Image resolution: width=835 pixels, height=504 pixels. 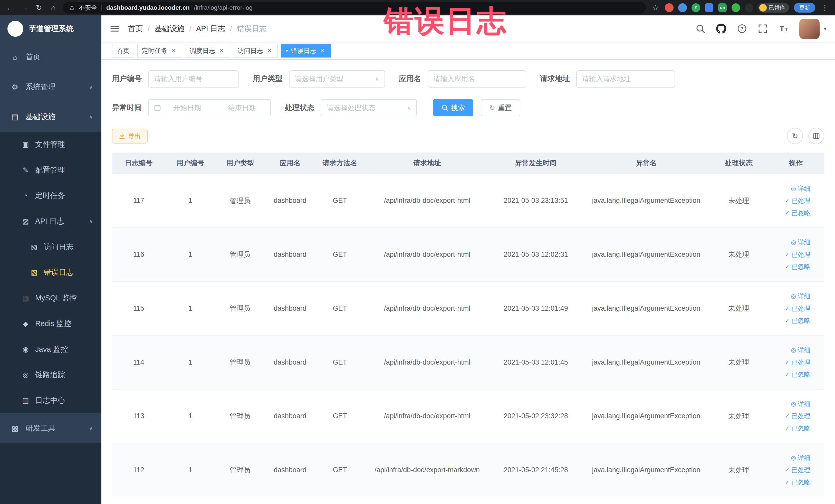 What do you see at coordinates (774, 7) in the screenshot?
I see `paused-badge: 已暂停` at bounding box center [774, 7].